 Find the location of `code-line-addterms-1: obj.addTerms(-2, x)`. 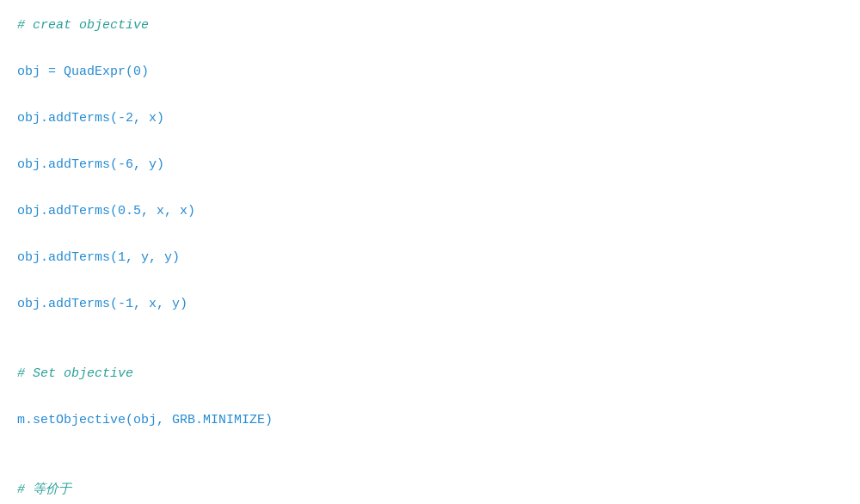

code-line-addterms-1: obj.addTerms(-2, x) is located at coordinates (430, 119).